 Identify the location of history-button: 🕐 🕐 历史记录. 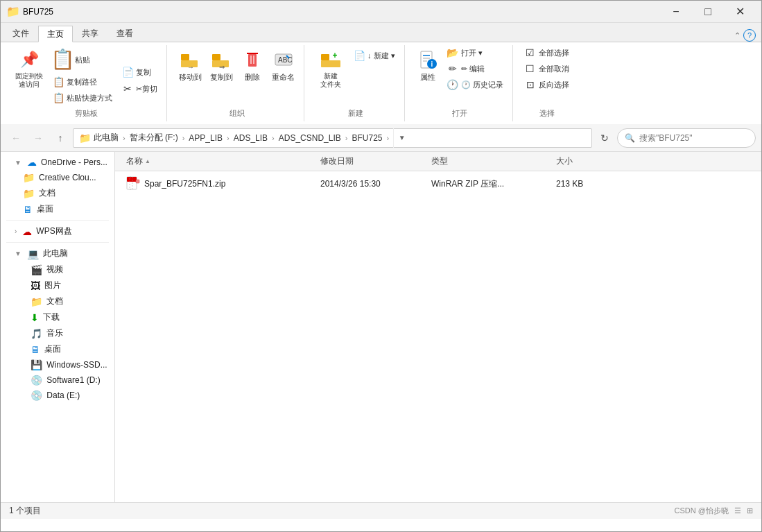
(476, 85).